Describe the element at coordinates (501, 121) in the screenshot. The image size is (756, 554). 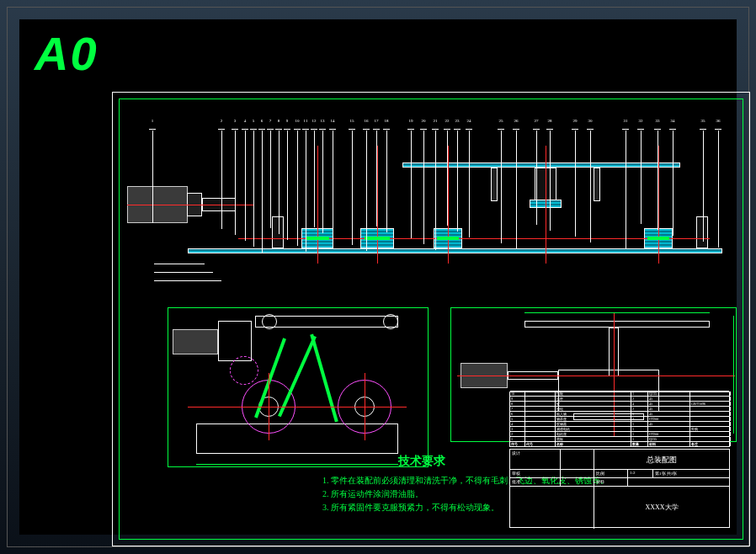
I see `callout-25: 25` at that location.